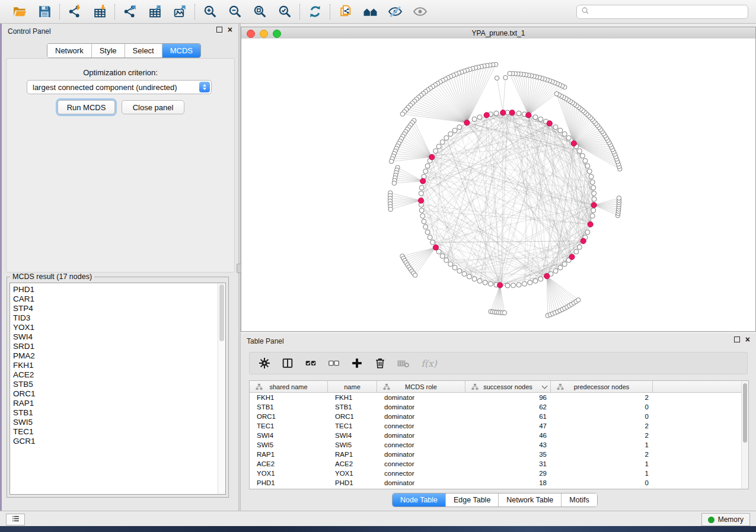 This screenshot has width=756, height=532. What do you see at coordinates (222, 389) in the screenshot?
I see `mcds-list-scrollbar` at bounding box center [222, 389].